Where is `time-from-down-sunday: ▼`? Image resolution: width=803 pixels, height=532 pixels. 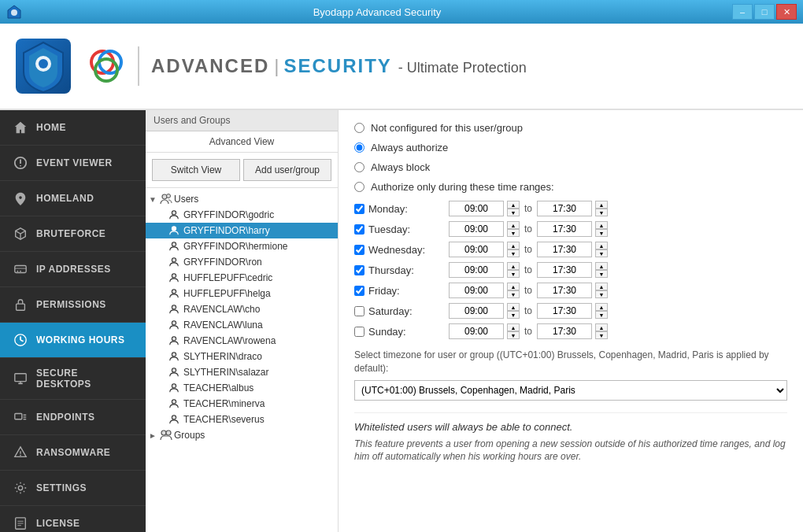
time-from-down-sunday: ▼ is located at coordinates (513, 335).